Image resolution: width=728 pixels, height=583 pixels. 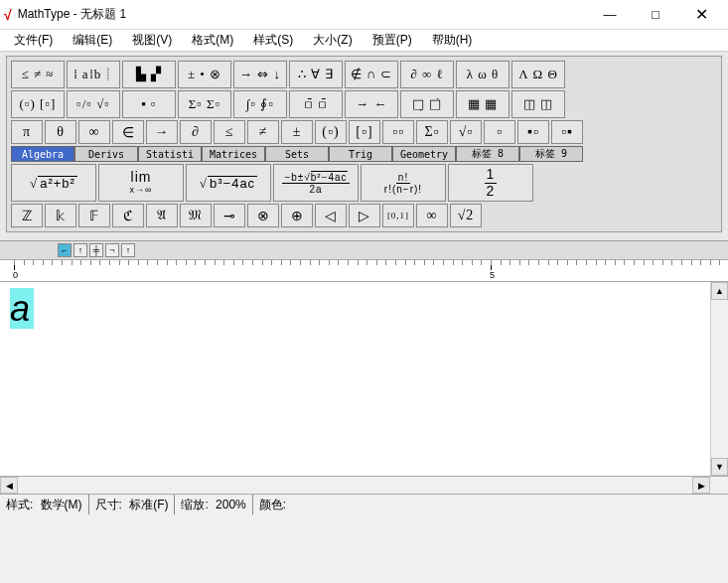 What do you see at coordinates (297, 132) in the screenshot?
I see `sym-pm: ±` at bounding box center [297, 132].